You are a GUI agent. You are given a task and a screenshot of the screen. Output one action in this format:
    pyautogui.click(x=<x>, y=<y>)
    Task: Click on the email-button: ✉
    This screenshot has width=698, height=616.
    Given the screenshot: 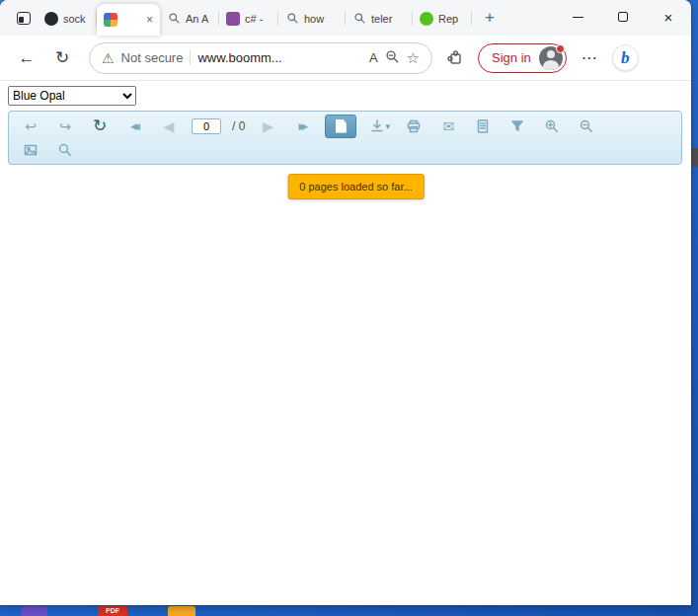 What is the action you would take?
    pyautogui.click(x=448, y=126)
    